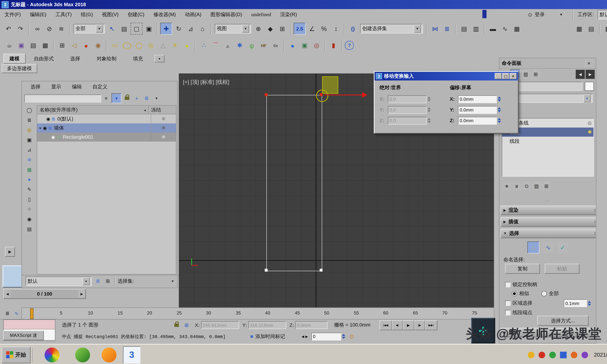 The height and width of the screenshot is (364, 607). What do you see at coordinates (29, 160) in the screenshot?
I see `filter-spacewarps-icon: ≋` at bounding box center [29, 160].